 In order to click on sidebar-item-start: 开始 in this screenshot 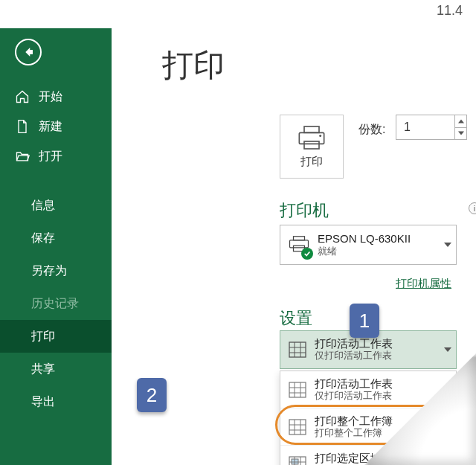, I will do `click(56, 97)`.